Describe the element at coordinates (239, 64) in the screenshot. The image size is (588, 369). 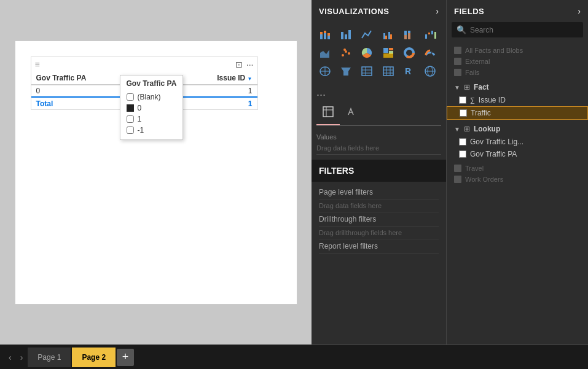
I see `focus-mode-button: ⊡` at that location.